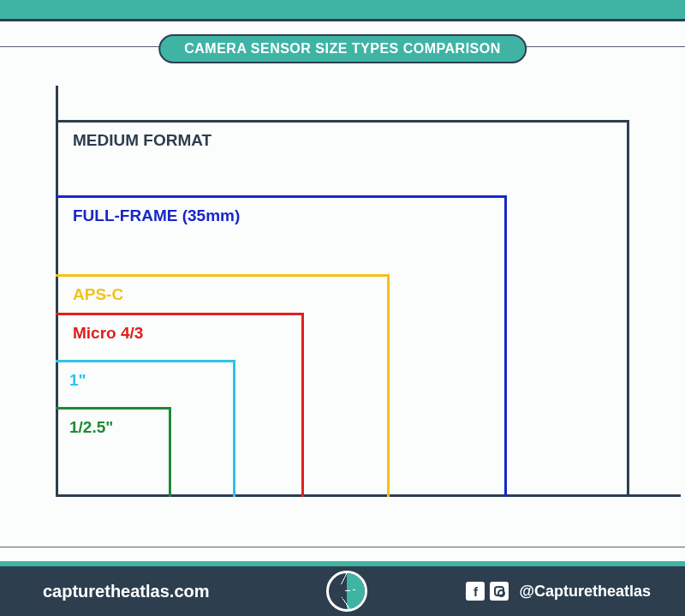 This screenshot has height=616, width=685. I want to click on footer-logo-wrap, so click(347, 591).